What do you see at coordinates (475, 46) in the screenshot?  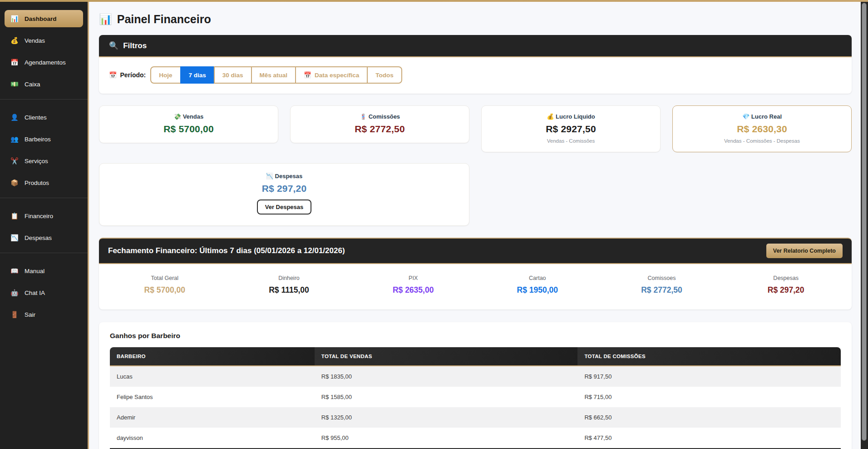 I see `filters-header: 🔍 Filtros` at bounding box center [475, 46].